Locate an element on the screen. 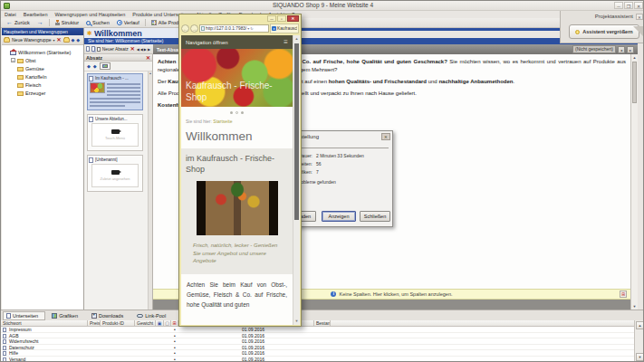 The width and height of the screenshot is (644, 362). assistant-close-button: ✕ is located at coordinates (639, 16).